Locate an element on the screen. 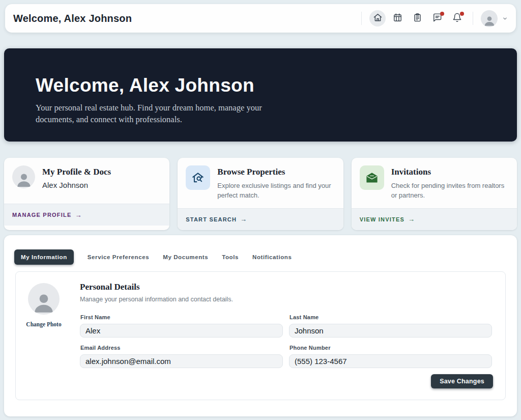 This screenshot has width=521, height=420. first-name-field-group: First Name is located at coordinates (181, 322).